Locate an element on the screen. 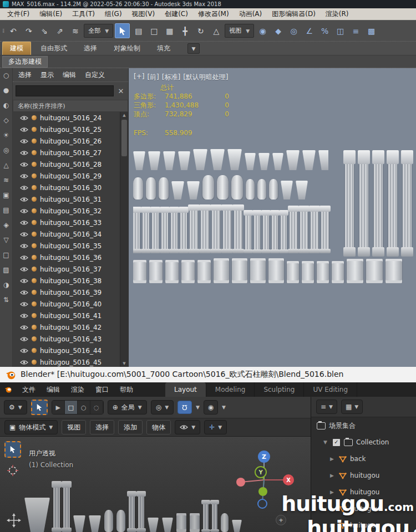 The height and width of the screenshot is (532, 416). snap-options-chevron: ▼ is located at coordinates (197, 407).